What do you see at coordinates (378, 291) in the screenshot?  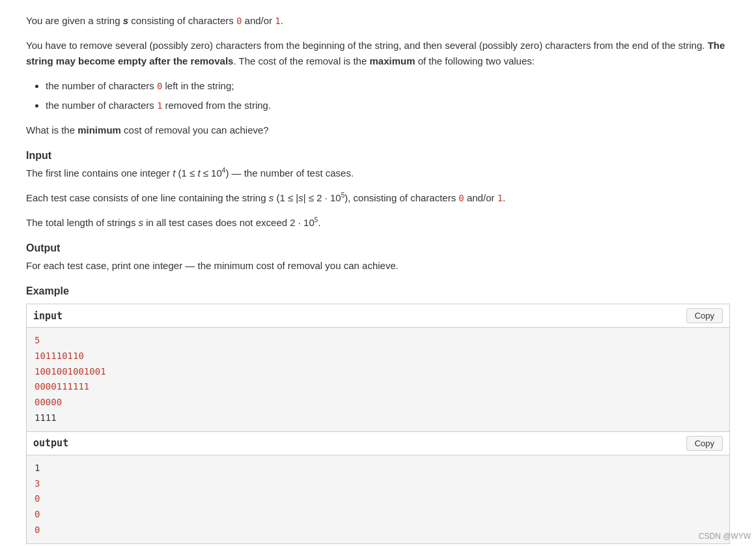 I see `example-title: Example` at bounding box center [378, 291].